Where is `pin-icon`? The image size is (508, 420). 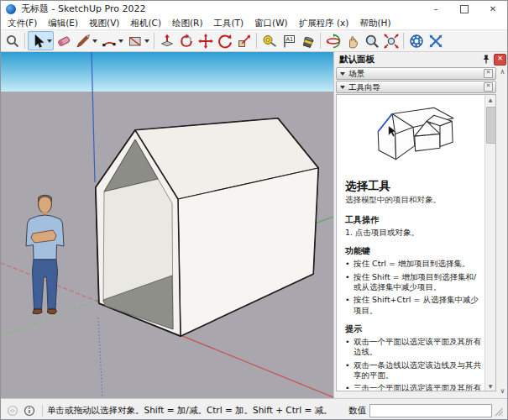
pin-icon is located at coordinates (485, 59).